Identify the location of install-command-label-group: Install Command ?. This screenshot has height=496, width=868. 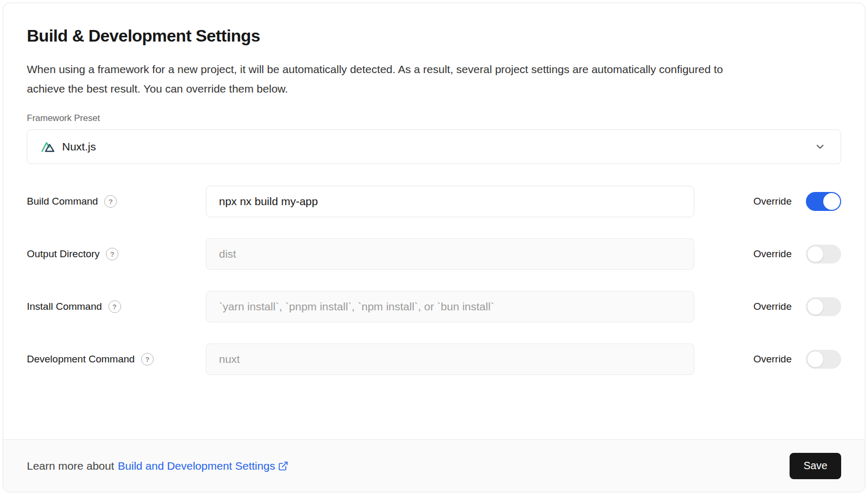
(116, 307).